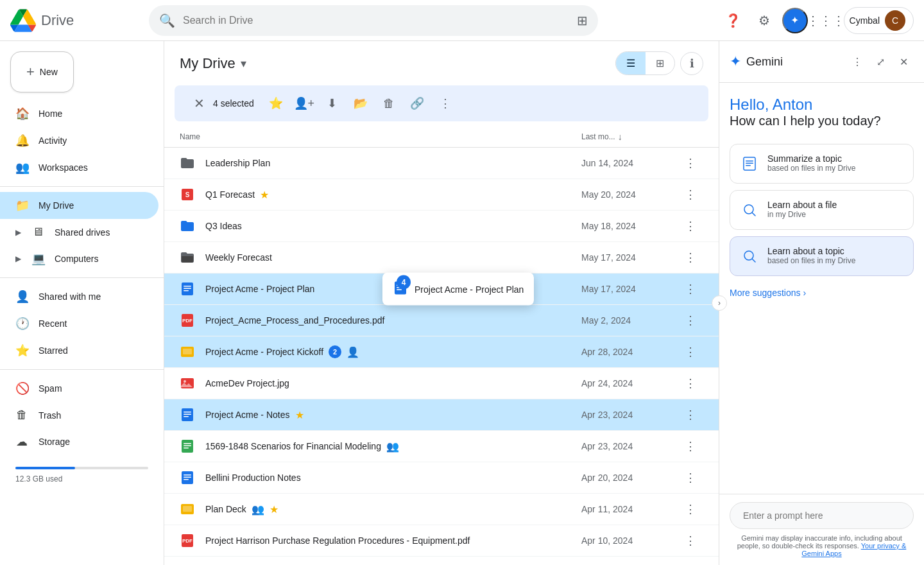 The image size is (924, 565). Describe the element at coordinates (441, 478) in the screenshot. I see `table-row: Bellini Production Notes Apr 20, 2024 ⋮` at that location.